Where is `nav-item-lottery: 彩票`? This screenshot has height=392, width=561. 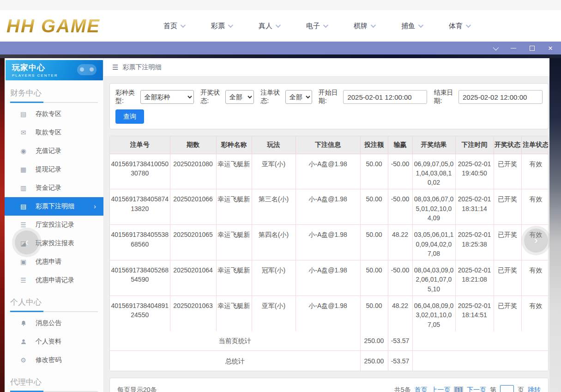
nav-item-lottery: 彩票 is located at coordinates (222, 26).